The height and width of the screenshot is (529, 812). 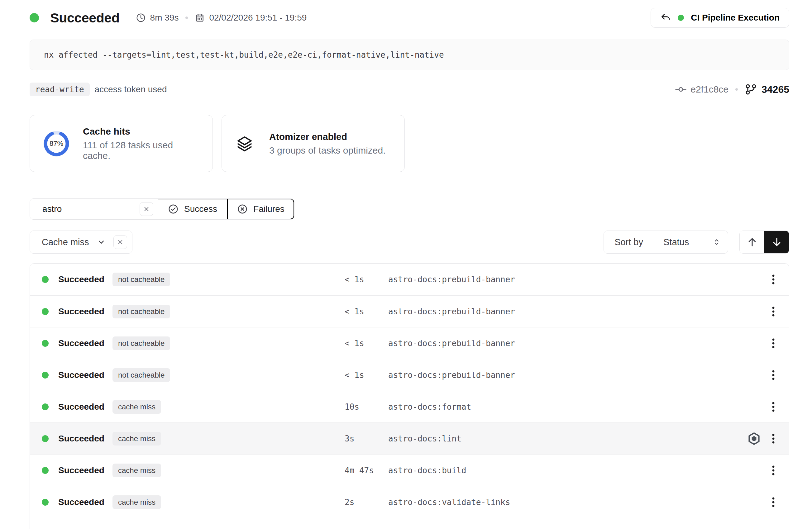 What do you see at coordinates (409, 89) in the screenshot?
I see `access-token-row: read-write access token used e2f1c8ce 34…` at bounding box center [409, 89].